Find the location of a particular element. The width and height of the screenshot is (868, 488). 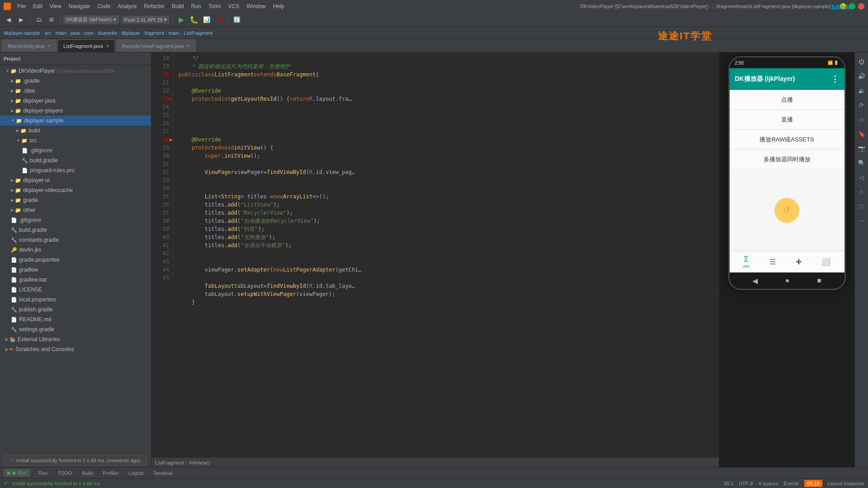

minimize-button is located at coordinates (843, 6).